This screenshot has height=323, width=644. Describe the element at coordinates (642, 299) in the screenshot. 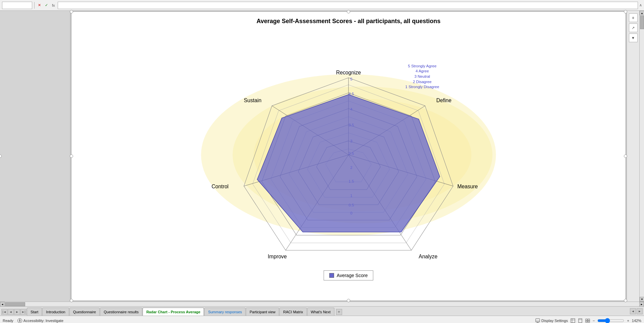

I see `scroll-down-arrow: ▼` at that location.